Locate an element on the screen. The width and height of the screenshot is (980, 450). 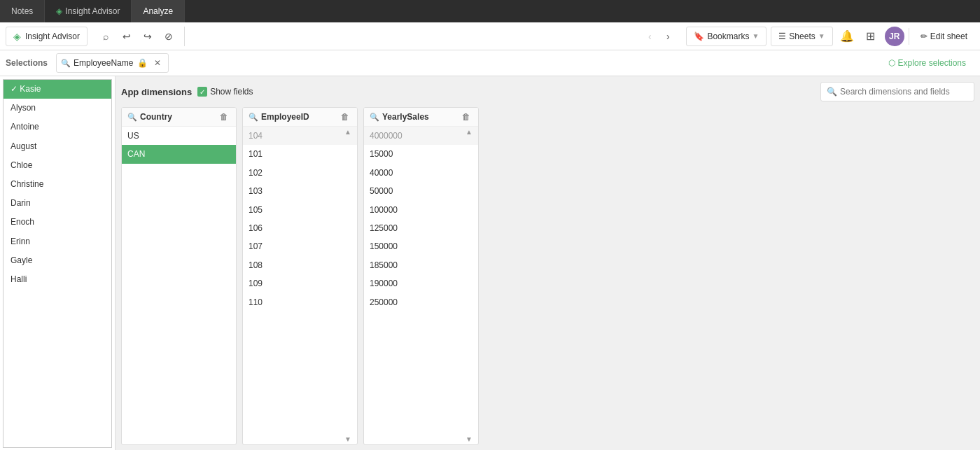
yearlysales-card-header: 🔍 YearlySales 🗑 is located at coordinates (421, 118).